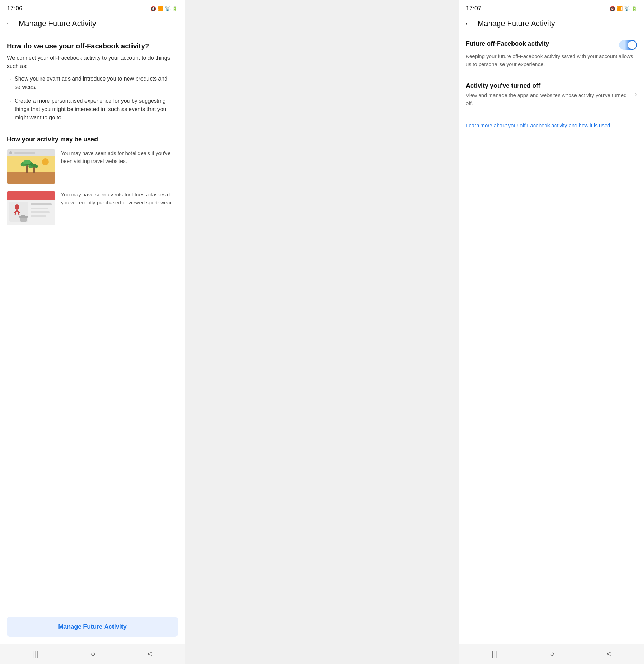 This screenshot has width=644, height=664. What do you see at coordinates (468, 24) in the screenshot?
I see `back-button-right: ←` at bounding box center [468, 24].